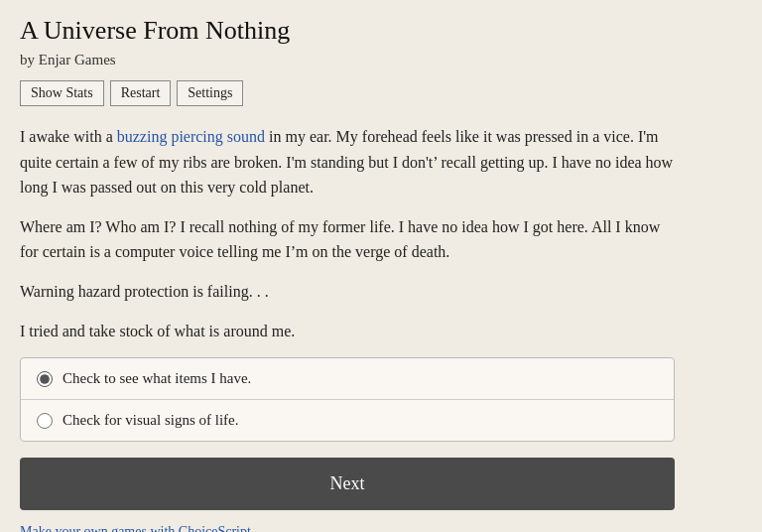 This screenshot has width=762, height=532. Describe the element at coordinates (381, 528) in the screenshot. I see `footer-link-container: Make your own games with ChoiceScript` at that location.